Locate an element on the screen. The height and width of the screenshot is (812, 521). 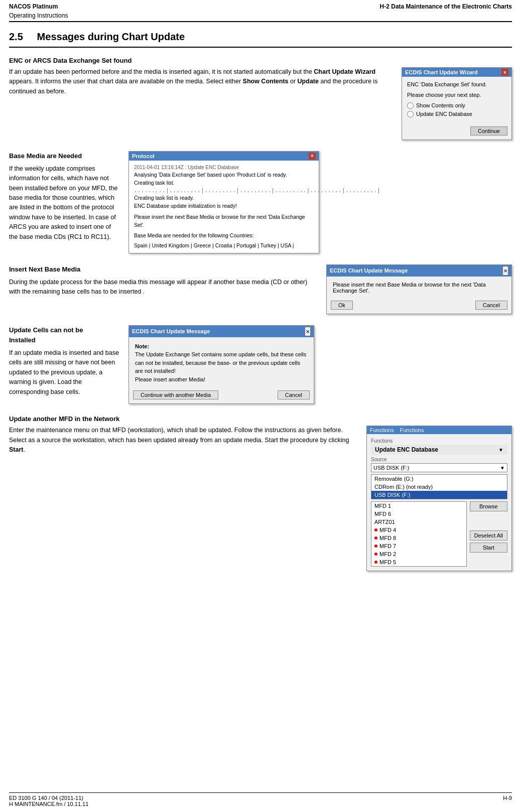
footer-file: H MAINTENANCE.fm / 10.11.11 is located at coordinates (49, 804).